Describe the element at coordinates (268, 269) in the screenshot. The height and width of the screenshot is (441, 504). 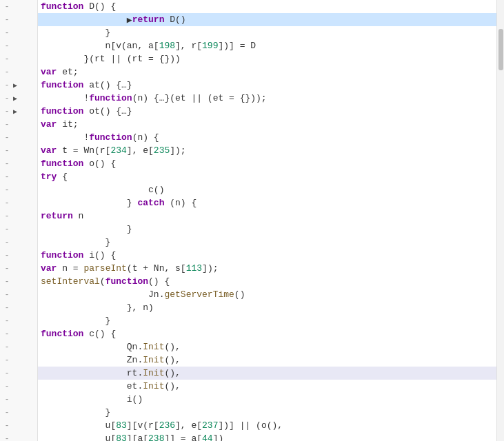
I see `code-line: var n = parseInt(t + Nn, s[113]);` at that location.